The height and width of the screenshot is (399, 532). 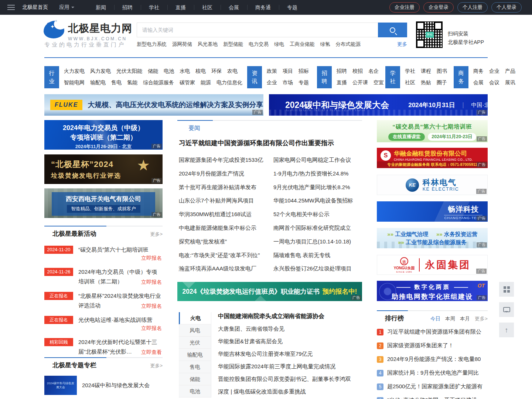 I want to click on news-link: 山东公示7个补贴并网海风项目, so click(x=226, y=201).